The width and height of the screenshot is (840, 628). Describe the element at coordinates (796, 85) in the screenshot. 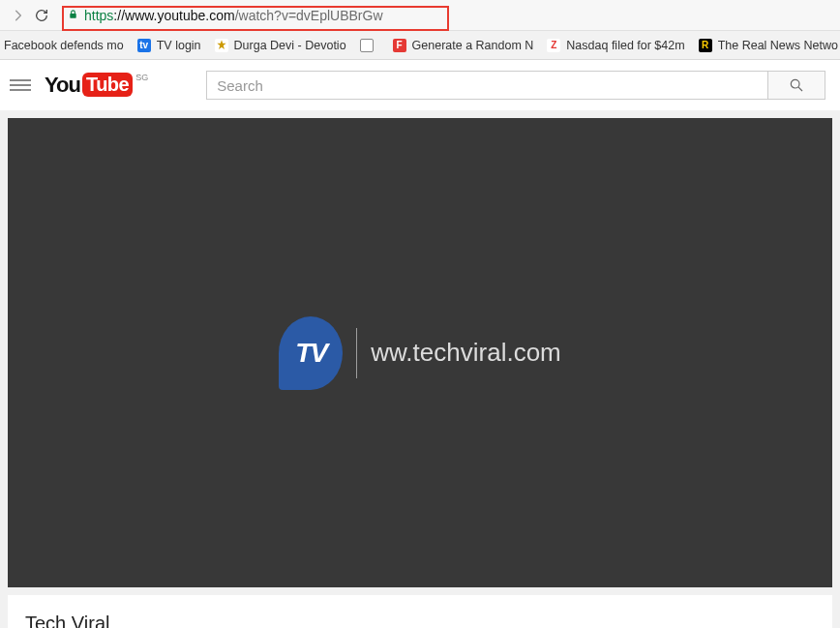

I see `search-icon` at that location.